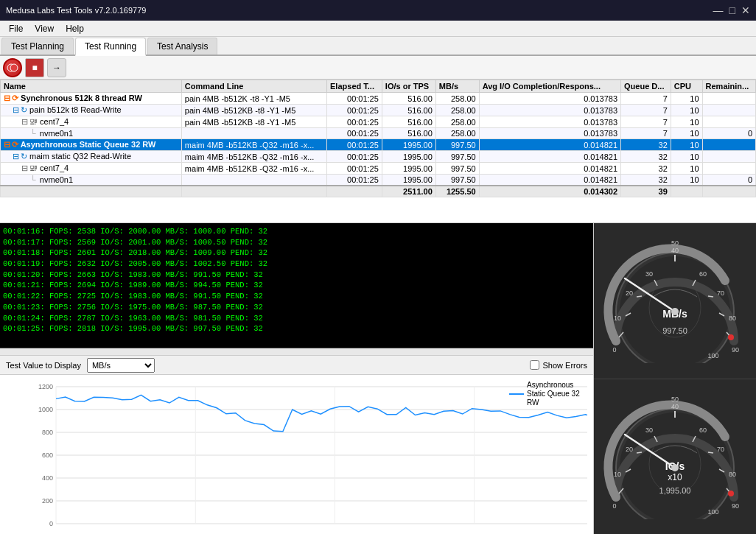  Describe the element at coordinates (735, 350) in the screenshot. I see `svg-text: 90` at that location.